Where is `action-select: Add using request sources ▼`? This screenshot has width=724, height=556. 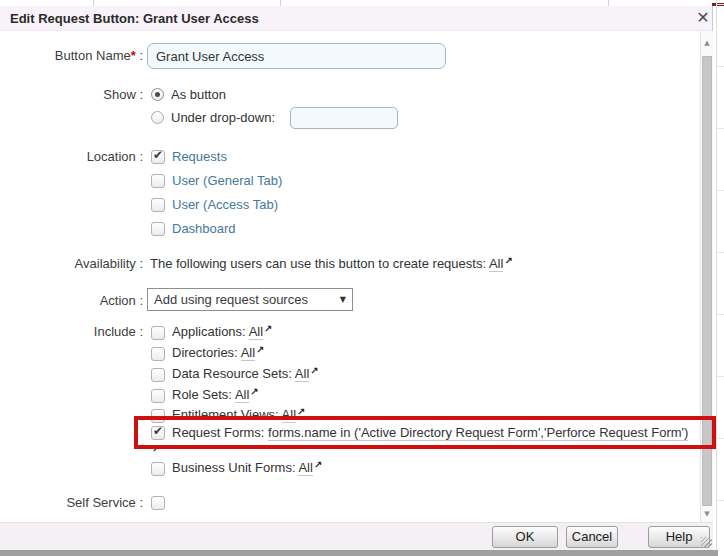
action-select: Add using request sources ▼ is located at coordinates (250, 300).